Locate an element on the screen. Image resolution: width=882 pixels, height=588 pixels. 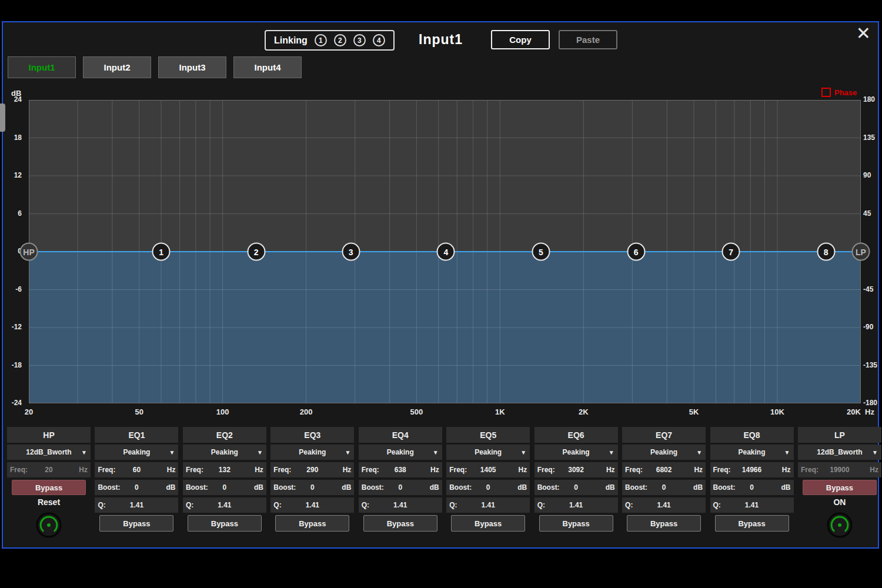
tab-input4: Input4 is located at coordinates (268, 67).